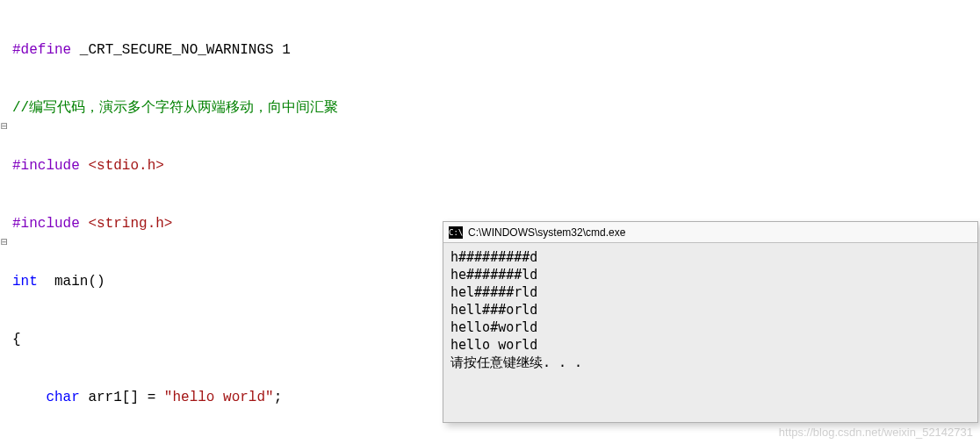  What do you see at coordinates (710, 275) in the screenshot?
I see `output-line: he#######ld` at bounding box center [710, 275].